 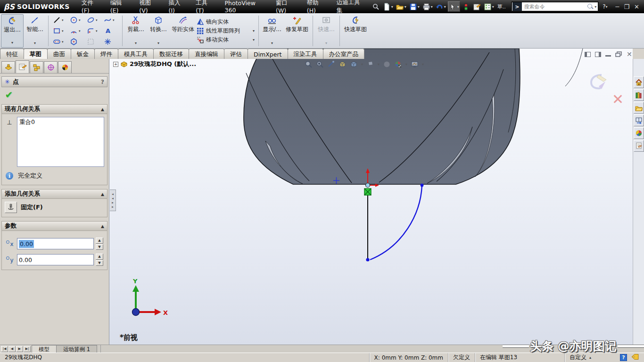 I want to click on new-file-button: ▾, so click(x=388, y=7).